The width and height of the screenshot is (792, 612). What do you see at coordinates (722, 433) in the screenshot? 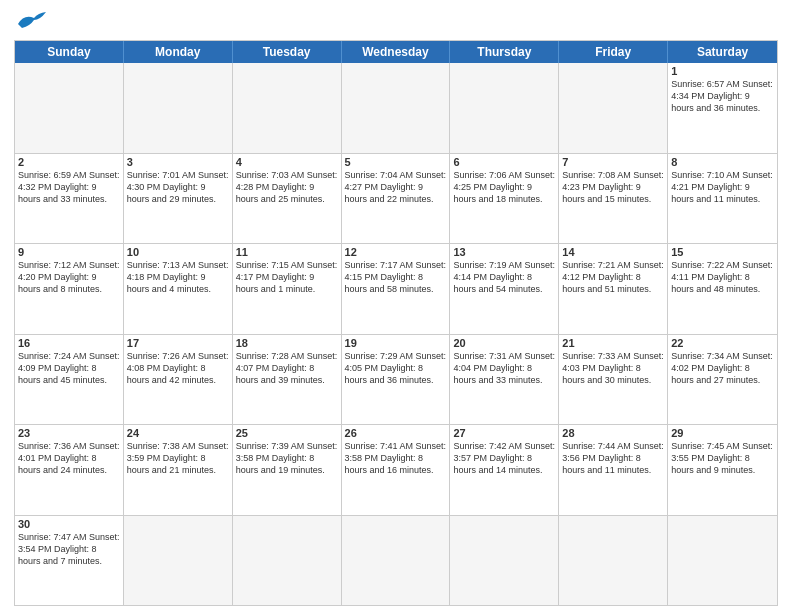
I see `day-number: 29` at bounding box center [722, 433].